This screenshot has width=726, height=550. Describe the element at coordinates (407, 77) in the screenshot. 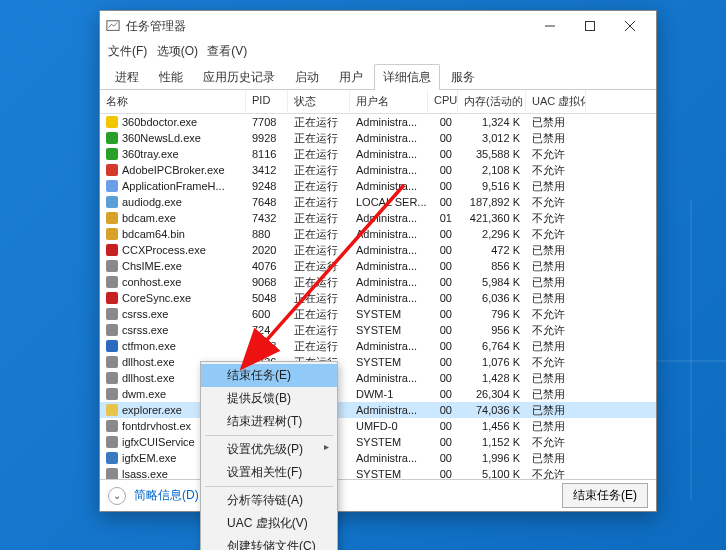

I see `tab-5: 详细信息` at that location.